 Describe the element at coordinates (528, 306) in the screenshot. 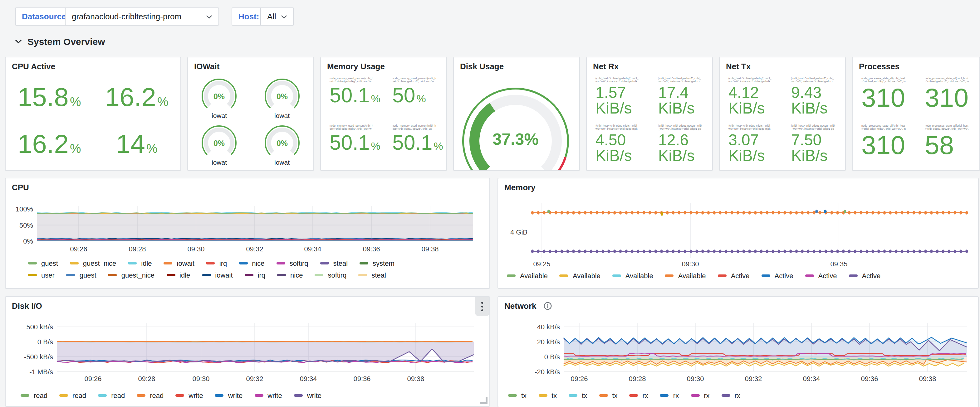

I see `panel-title-network: Network` at that location.